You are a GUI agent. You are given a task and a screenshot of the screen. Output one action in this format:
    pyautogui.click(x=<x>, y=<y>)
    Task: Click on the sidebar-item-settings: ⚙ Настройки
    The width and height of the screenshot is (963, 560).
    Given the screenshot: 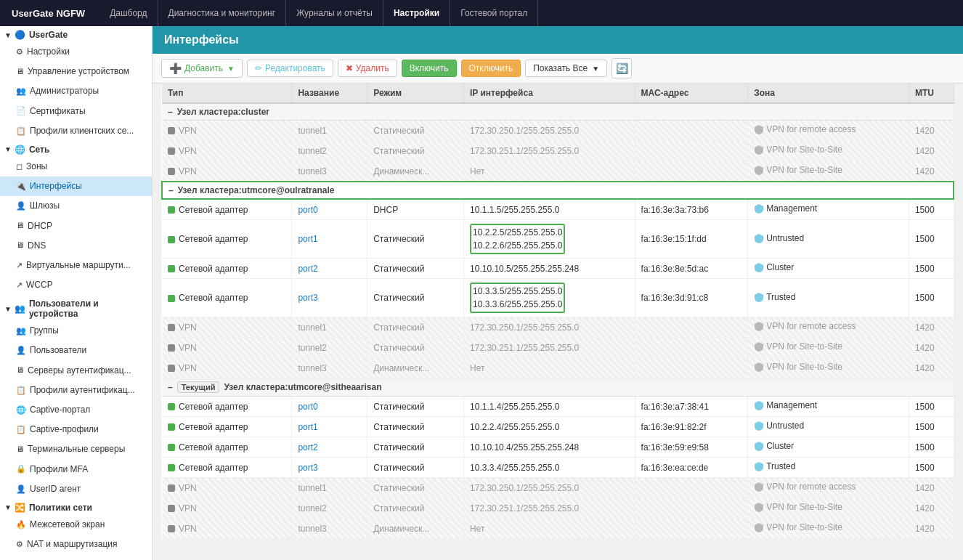 What is the action you would take?
    pyautogui.click(x=76, y=52)
    